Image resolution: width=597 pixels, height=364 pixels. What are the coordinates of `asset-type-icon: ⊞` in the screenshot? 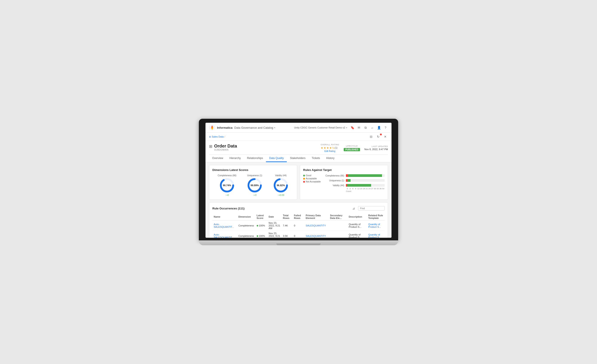 It's located at (211, 146).